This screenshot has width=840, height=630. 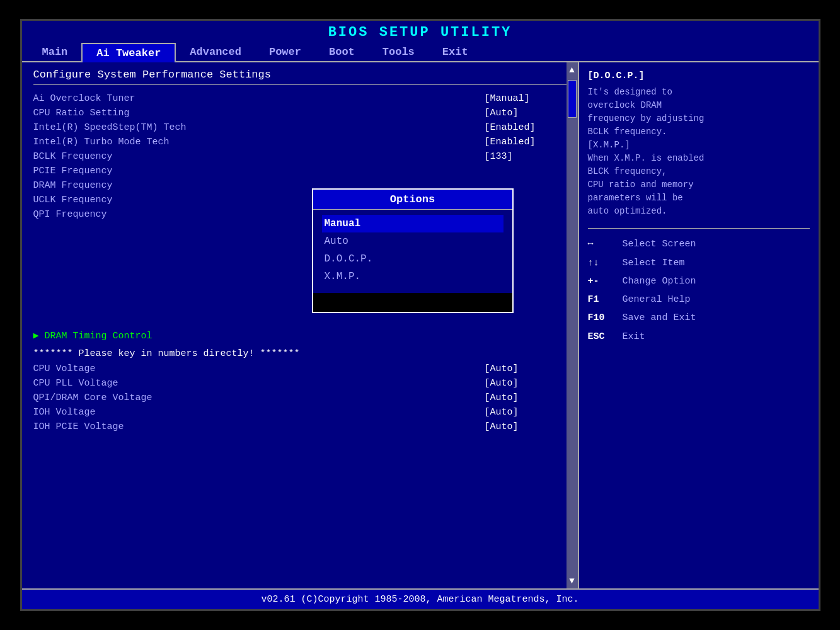 I want to click on scrollbar: ▲ ▼, so click(x=572, y=325).